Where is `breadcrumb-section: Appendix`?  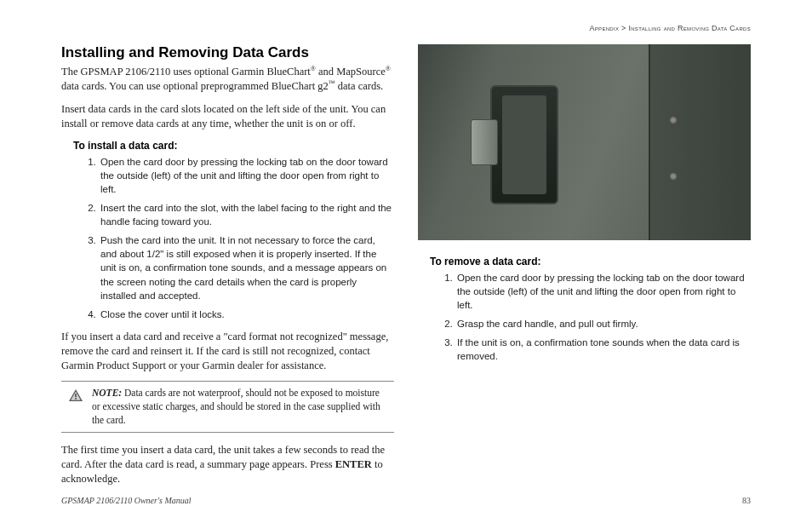 breadcrumb-section: Appendix is located at coordinates (604, 28).